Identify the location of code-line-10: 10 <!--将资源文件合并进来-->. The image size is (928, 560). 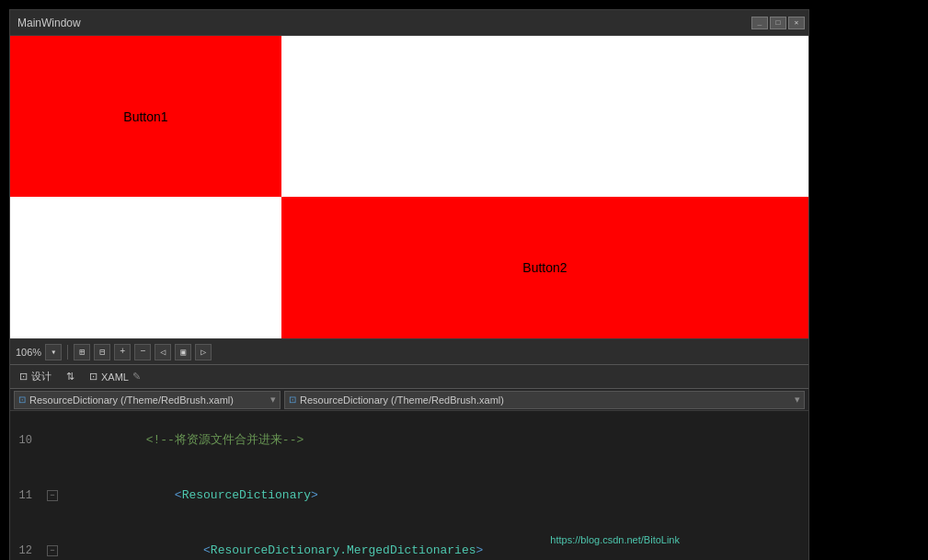
(409, 440).